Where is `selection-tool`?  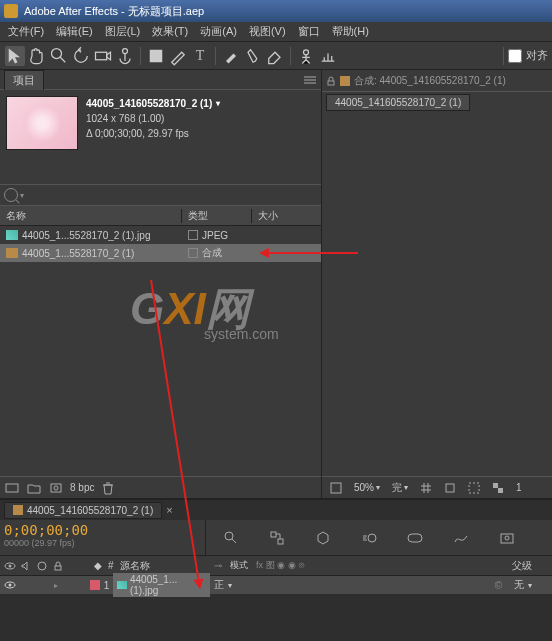
selection-tool is located at coordinates (15, 56).